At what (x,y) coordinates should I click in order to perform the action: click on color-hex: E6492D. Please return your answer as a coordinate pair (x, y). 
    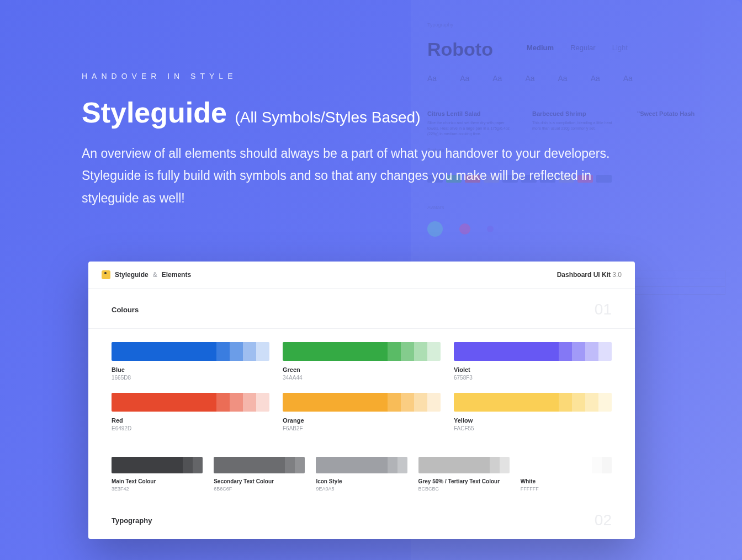
    Looking at the image, I should click on (190, 428).